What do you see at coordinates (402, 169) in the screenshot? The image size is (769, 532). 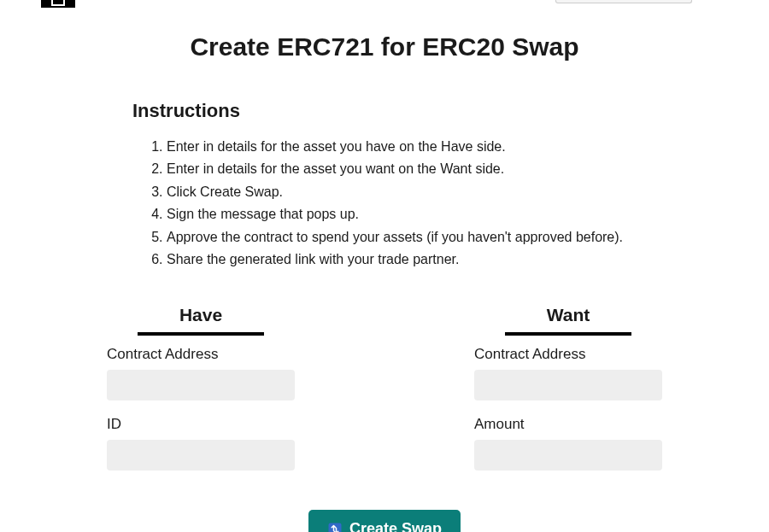 I see `instruction-step: Enter in details for the asset you want …` at bounding box center [402, 169].